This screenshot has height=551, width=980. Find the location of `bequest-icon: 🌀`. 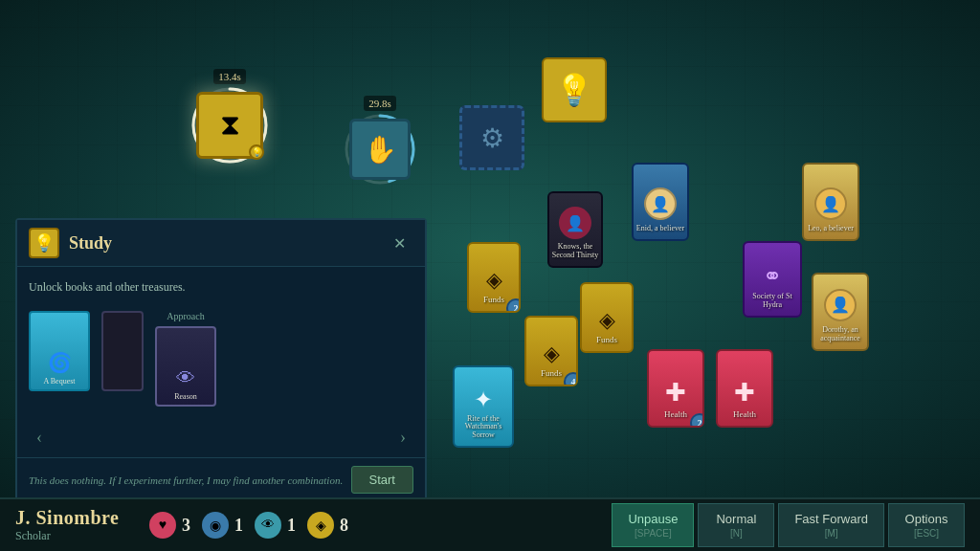

bequest-icon: 🌀 is located at coordinates (59, 363).